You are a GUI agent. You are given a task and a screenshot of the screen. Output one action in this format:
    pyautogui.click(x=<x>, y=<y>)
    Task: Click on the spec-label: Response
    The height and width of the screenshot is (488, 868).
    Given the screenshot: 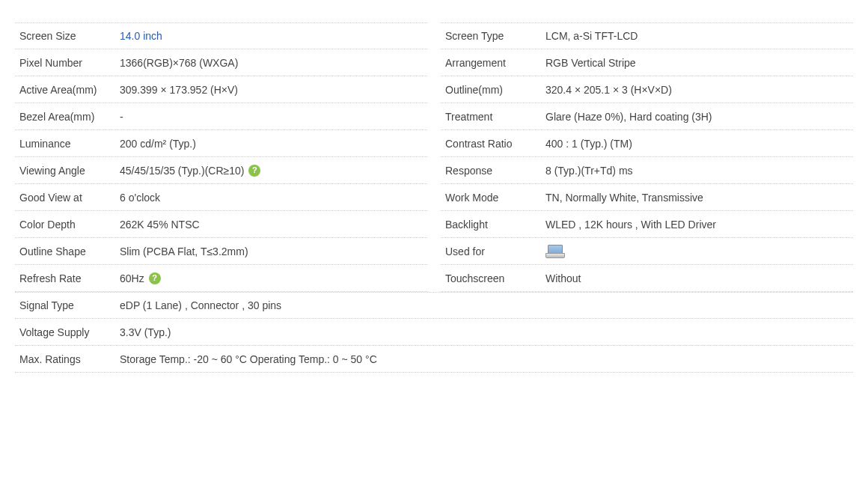 What is the action you would take?
    pyautogui.click(x=493, y=171)
    